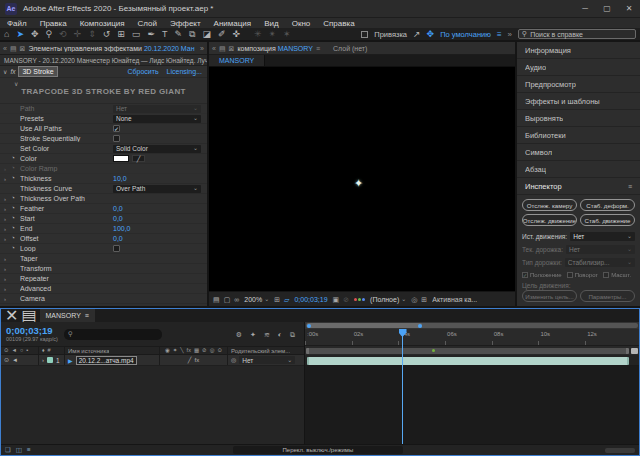  I want to click on track-empty-area, so click(472, 405).